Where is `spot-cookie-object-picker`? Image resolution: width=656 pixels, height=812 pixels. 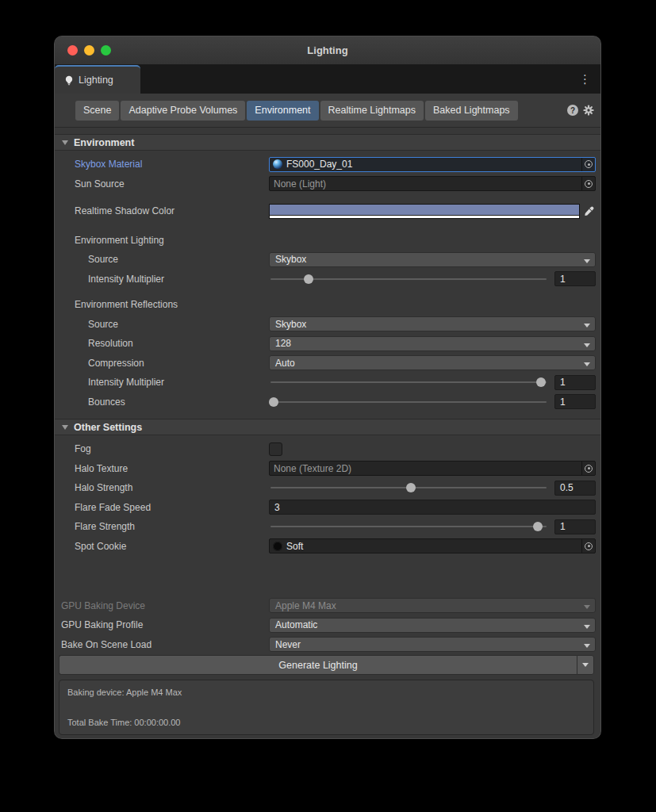
spot-cookie-object-picker is located at coordinates (589, 546).